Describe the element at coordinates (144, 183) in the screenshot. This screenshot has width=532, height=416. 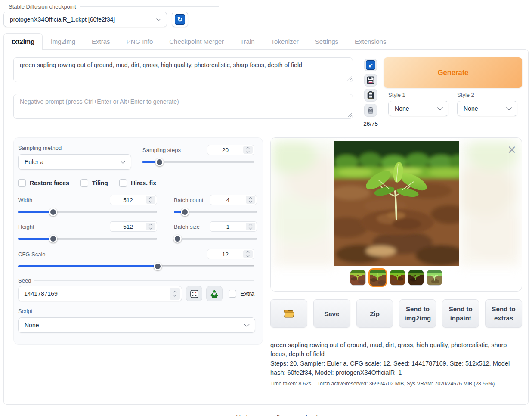
I see `hires-fix-label: Hires. fix` at that location.